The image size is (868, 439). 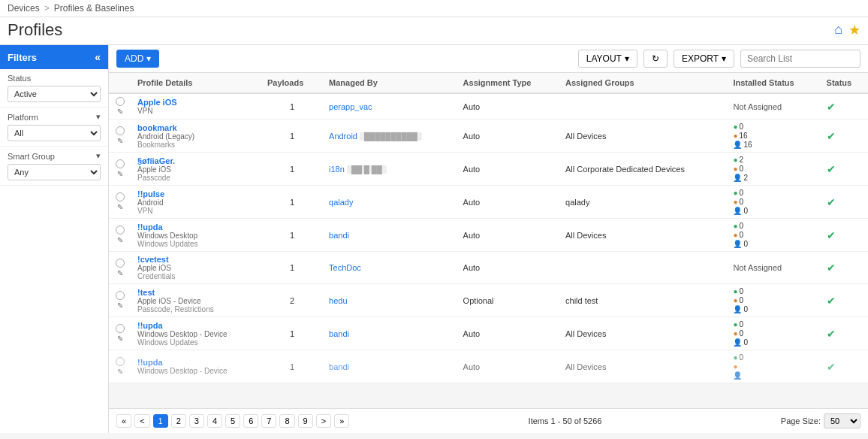 I want to click on profile-details-cell: !test Apple iOS - Device Passcode, Restr…, so click(x=197, y=301).